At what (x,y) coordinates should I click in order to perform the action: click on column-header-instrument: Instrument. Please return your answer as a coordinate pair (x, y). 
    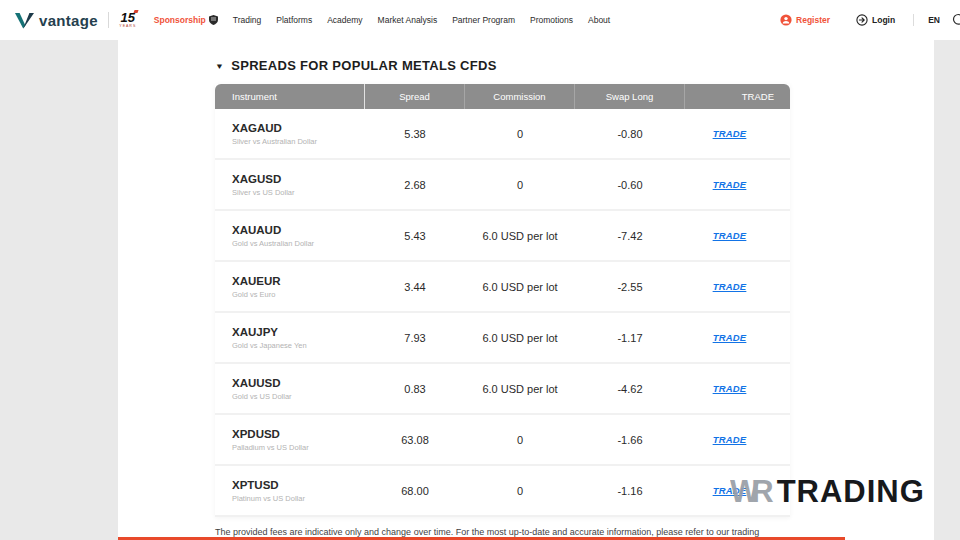
    Looking at the image, I should click on (290, 96).